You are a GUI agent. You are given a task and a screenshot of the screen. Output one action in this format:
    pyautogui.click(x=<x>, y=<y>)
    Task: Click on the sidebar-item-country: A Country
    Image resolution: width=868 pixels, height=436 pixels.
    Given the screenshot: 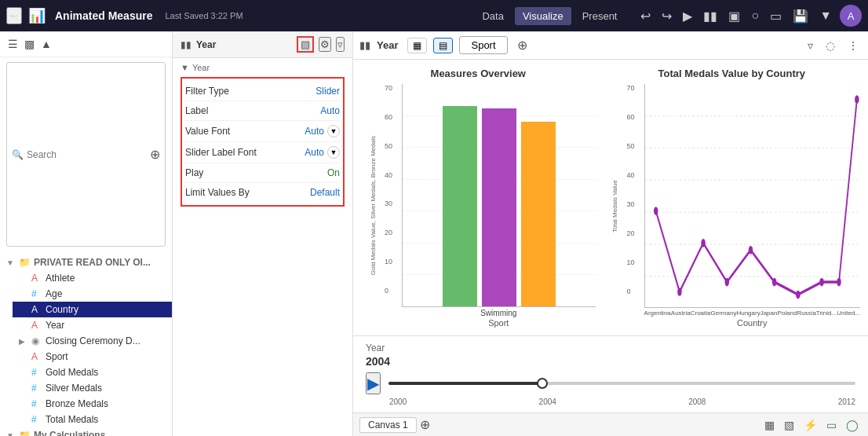 What is the action you would take?
    pyautogui.click(x=93, y=310)
    